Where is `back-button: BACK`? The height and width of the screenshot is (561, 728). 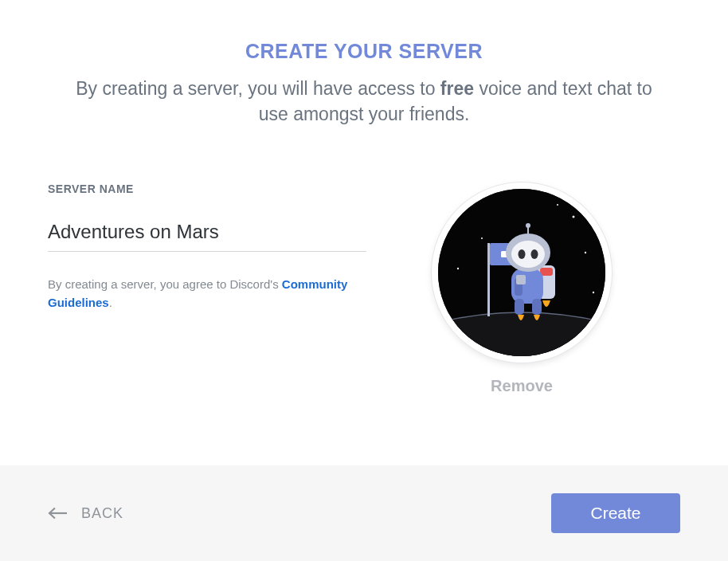
back-button: BACK is located at coordinates (86, 513).